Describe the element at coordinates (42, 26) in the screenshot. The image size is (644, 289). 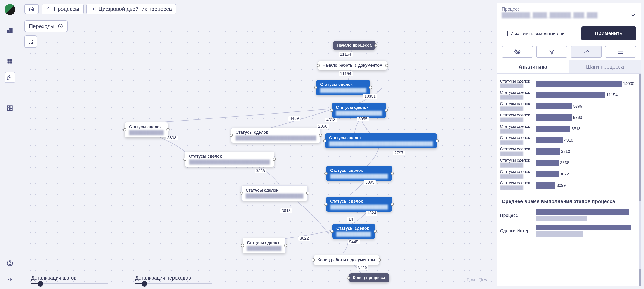
I see `transitions-label: Переходы` at that location.